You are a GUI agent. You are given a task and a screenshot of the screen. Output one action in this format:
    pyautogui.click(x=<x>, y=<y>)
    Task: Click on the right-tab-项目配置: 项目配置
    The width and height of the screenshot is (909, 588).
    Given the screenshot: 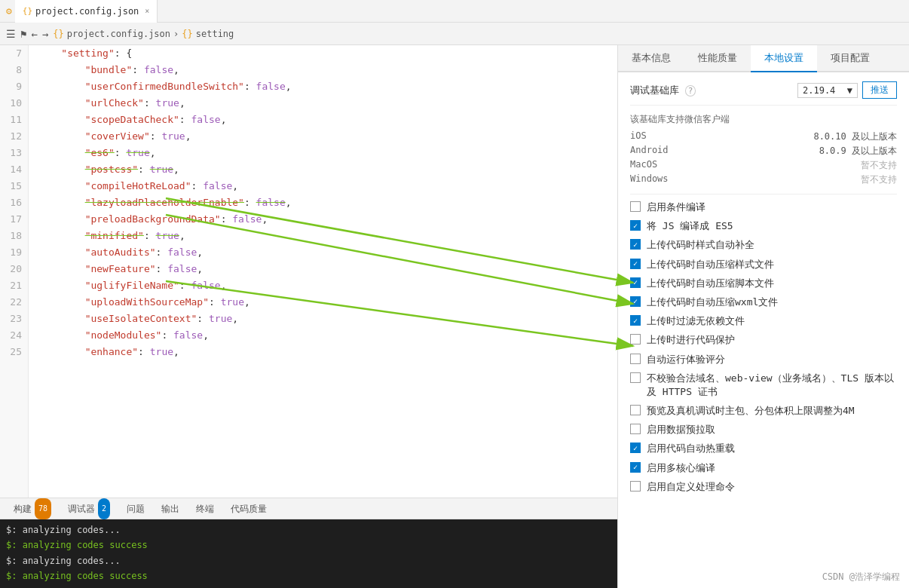 What is the action you would take?
    pyautogui.click(x=850, y=59)
    